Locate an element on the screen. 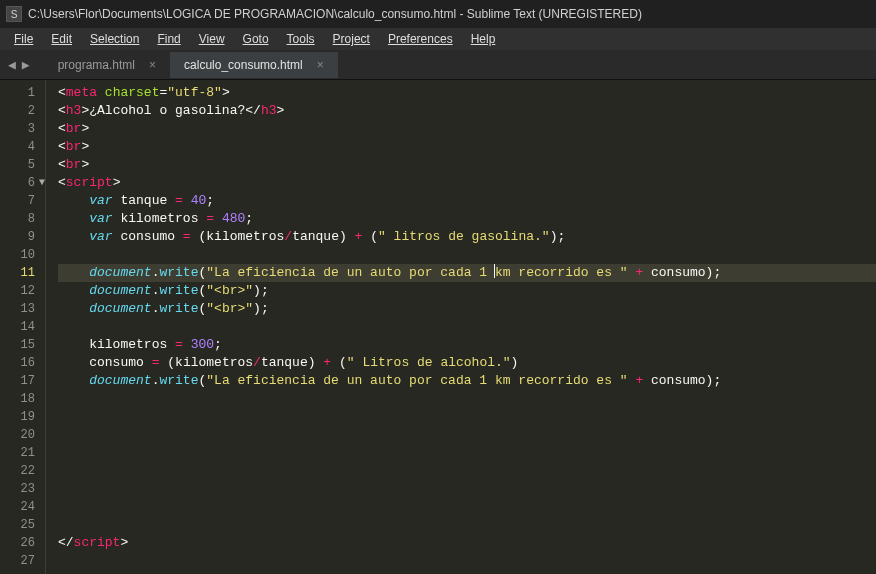 The width and height of the screenshot is (876, 574). menu-view: View is located at coordinates (212, 39).